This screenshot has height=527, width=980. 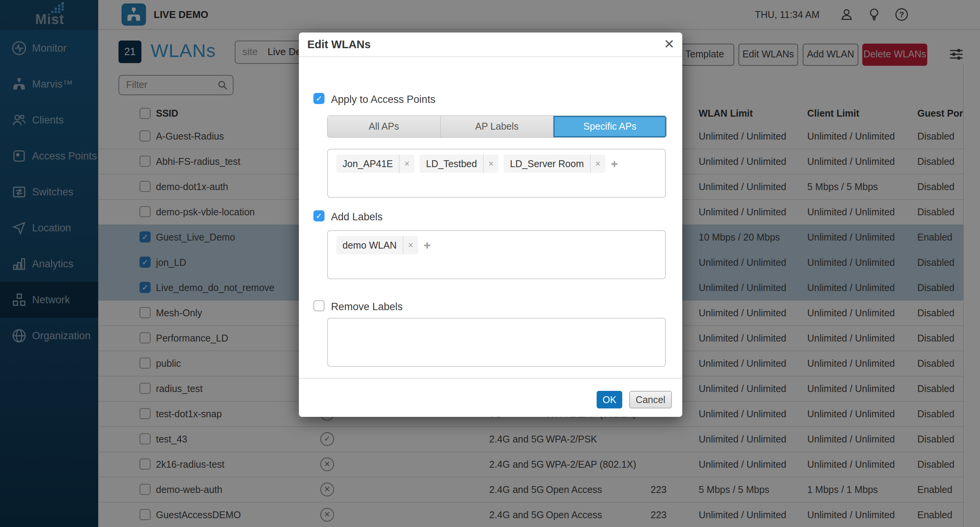 What do you see at coordinates (384, 245) in the screenshot?
I see `add-label-token-list: demo WLAN×+` at bounding box center [384, 245].